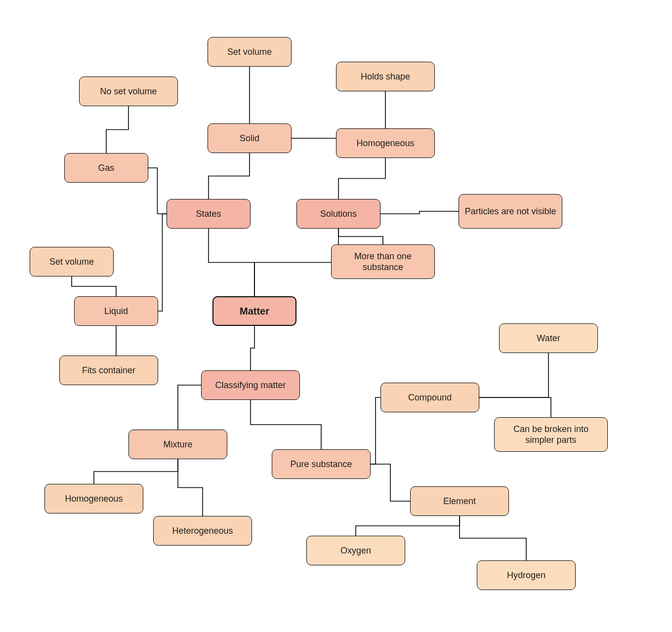  What do you see at coordinates (321, 464) in the screenshot?
I see `node-puresubstance: Pure substance` at bounding box center [321, 464].